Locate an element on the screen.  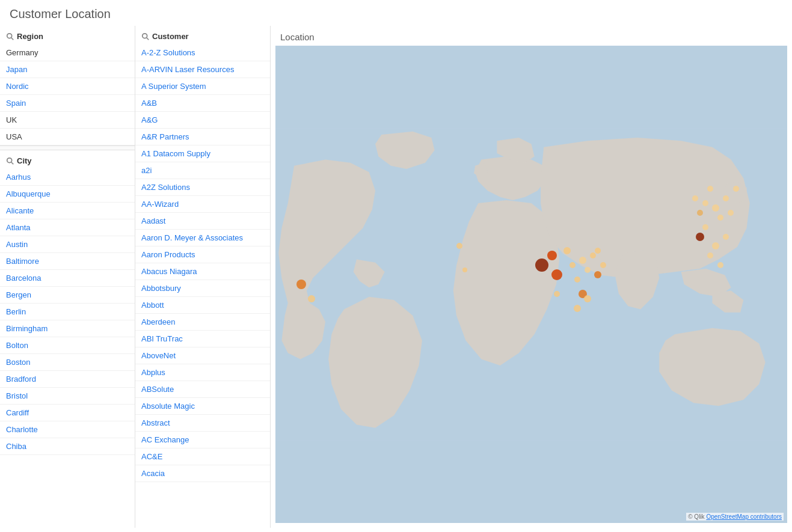
city-item: Austin is located at coordinates (67, 245).